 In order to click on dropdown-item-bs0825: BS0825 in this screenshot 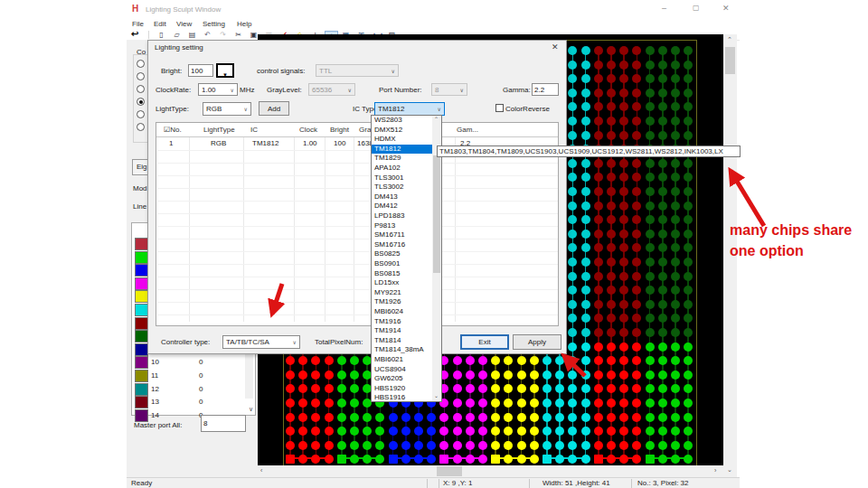, I will do `click(403, 255)`.